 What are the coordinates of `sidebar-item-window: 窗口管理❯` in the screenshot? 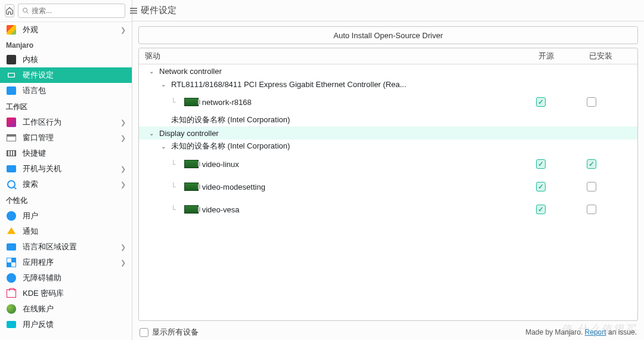 It's located at (66, 138).